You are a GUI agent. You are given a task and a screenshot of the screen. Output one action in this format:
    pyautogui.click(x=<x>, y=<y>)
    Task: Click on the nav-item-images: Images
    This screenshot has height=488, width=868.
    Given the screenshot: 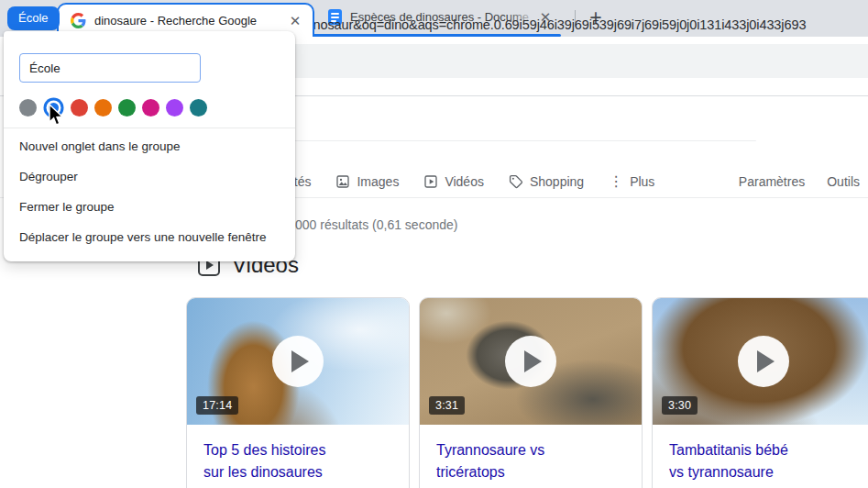 What is the action you would take?
    pyautogui.click(x=367, y=182)
    